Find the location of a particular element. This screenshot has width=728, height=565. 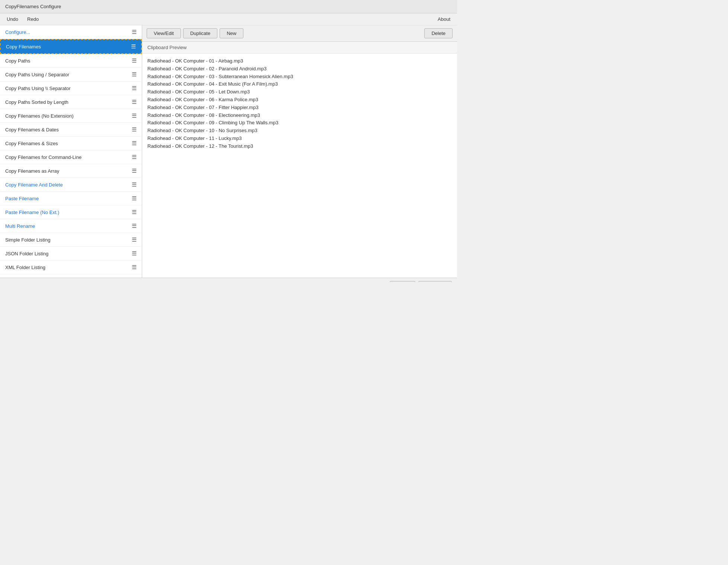

sidebar-item-copy-filenames-array: Copy Filenames as Array☰ is located at coordinates (71, 171).